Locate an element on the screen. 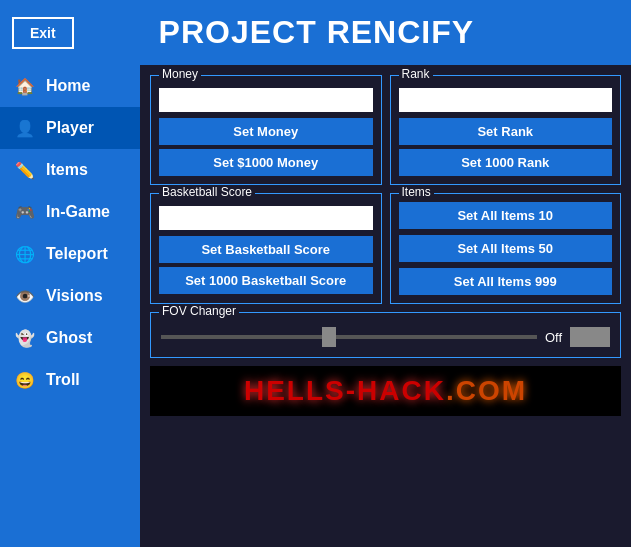 Image resolution: width=631 pixels, height=547 pixels. ghost-icon: 👻 is located at coordinates (25, 338).